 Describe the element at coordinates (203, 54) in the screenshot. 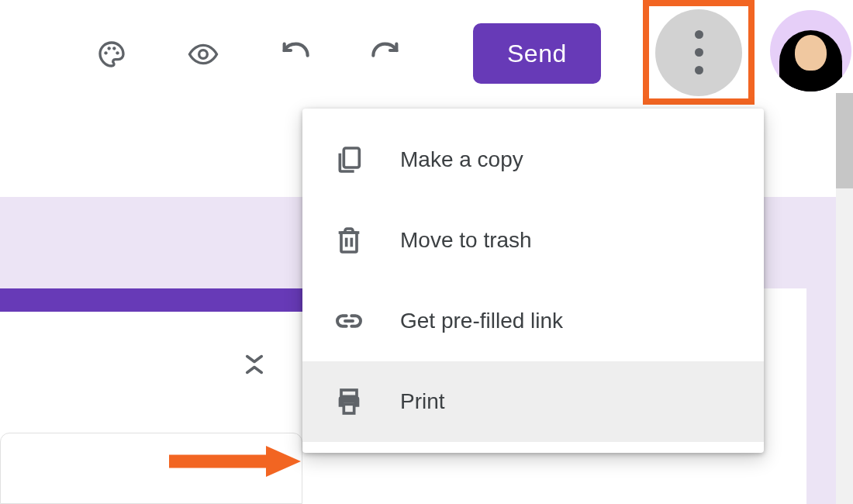

I see `eye-icon` at that location.